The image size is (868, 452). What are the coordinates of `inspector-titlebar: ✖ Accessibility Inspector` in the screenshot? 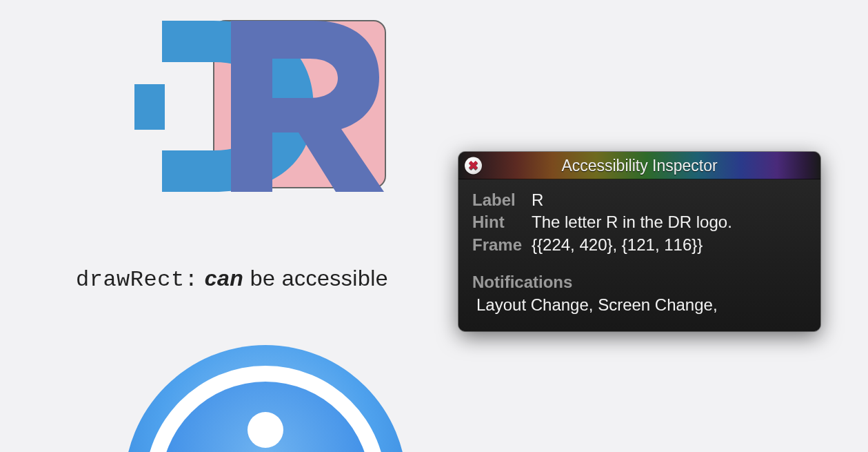 It's located at (640, 166).